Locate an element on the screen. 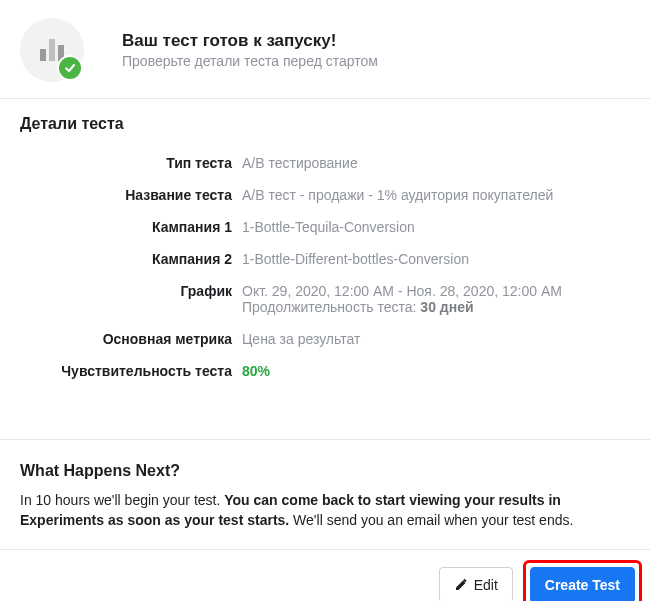 Image resolution: width=650 pixels, height=601 pixels. what-happens-next-title: What Happens Next? is located at coordinates (325, 471).